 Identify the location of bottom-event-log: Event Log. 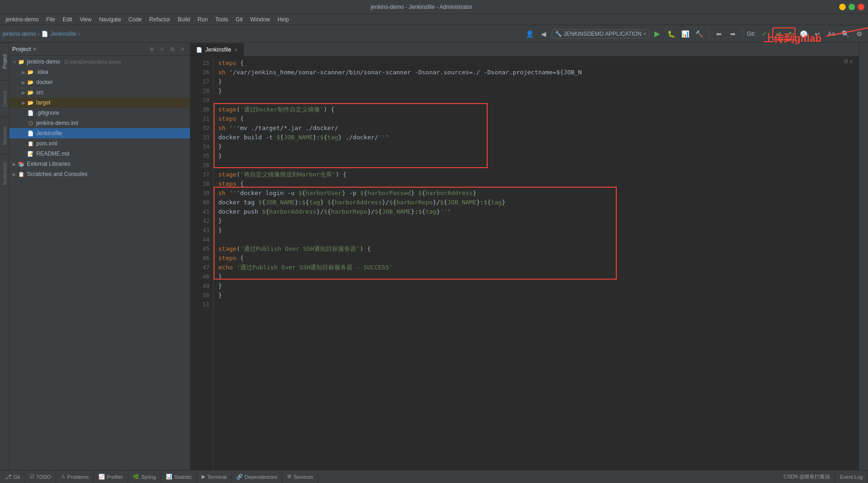
(852, 476).